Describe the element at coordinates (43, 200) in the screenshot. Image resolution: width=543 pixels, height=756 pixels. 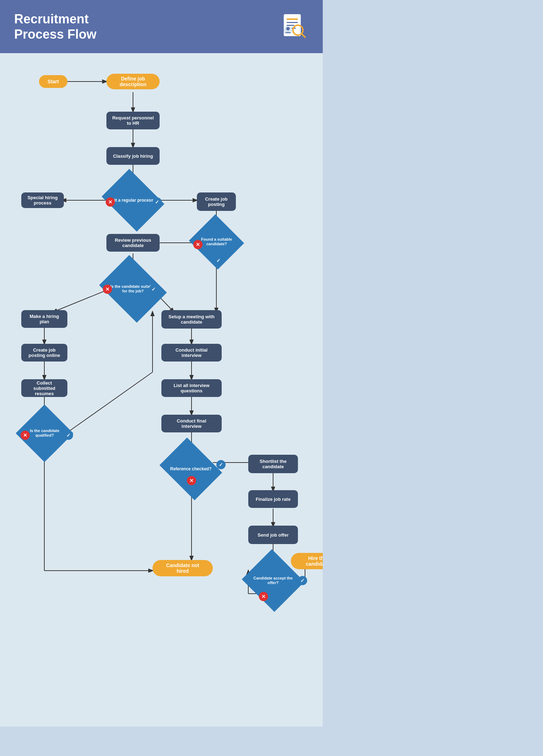
I see `special-hiring-node: Special hiring process` at that location.